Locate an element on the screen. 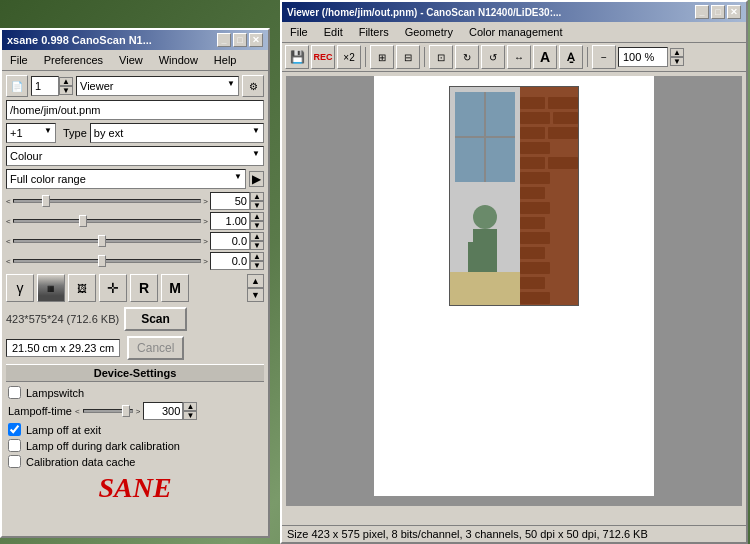  viewer-fit-icon: ⊡ is located at coordinates (441, 57).